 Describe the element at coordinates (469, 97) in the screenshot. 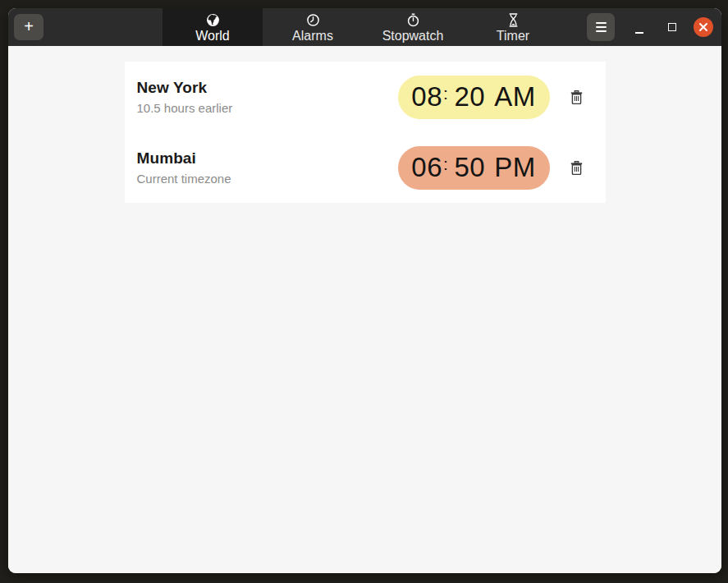

I see `time-minutes: 20` at that location.